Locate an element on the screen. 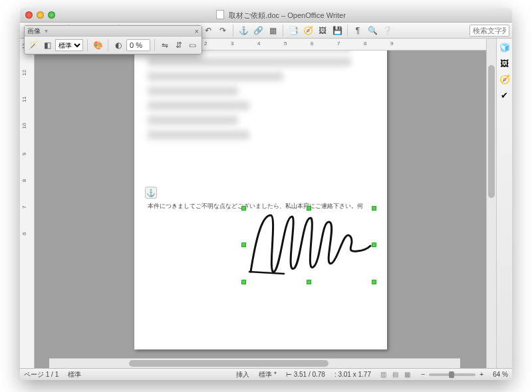 The width and height of the screenshot is (532, 392). status-coords2: : 3.01 x 1.77 is located at coordinates (352, 375).